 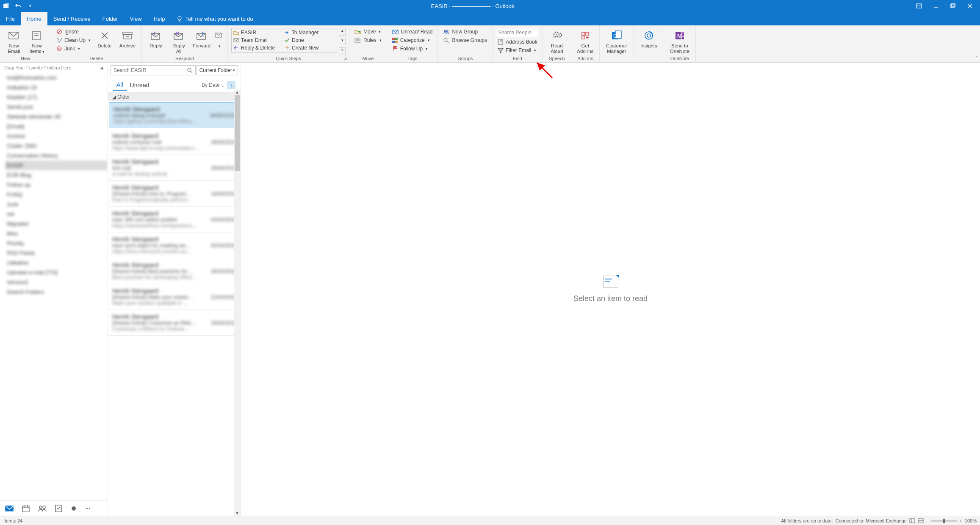 What do you see at coordinates (284, 40) in the screenshot?
I see `quick-steps-gallery: EASIR To Manager Team Email Done Reply &…` at bounding box center [284, 40].